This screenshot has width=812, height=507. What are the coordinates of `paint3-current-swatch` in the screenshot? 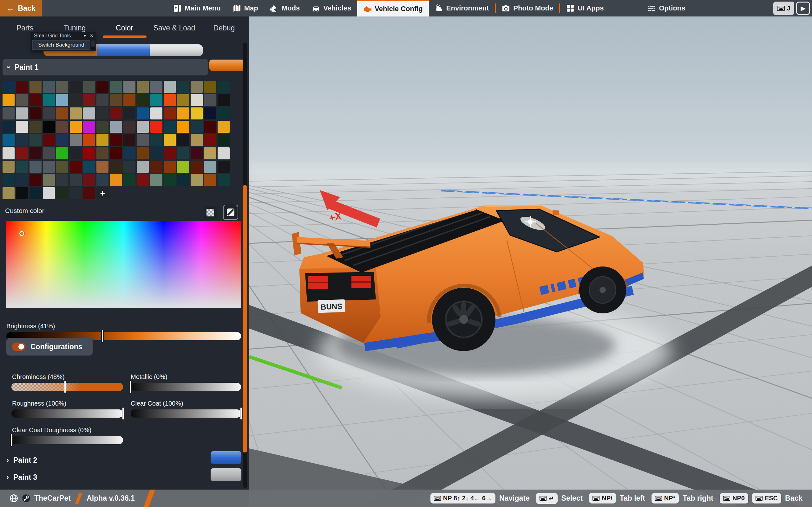 It's located at (226, 475).